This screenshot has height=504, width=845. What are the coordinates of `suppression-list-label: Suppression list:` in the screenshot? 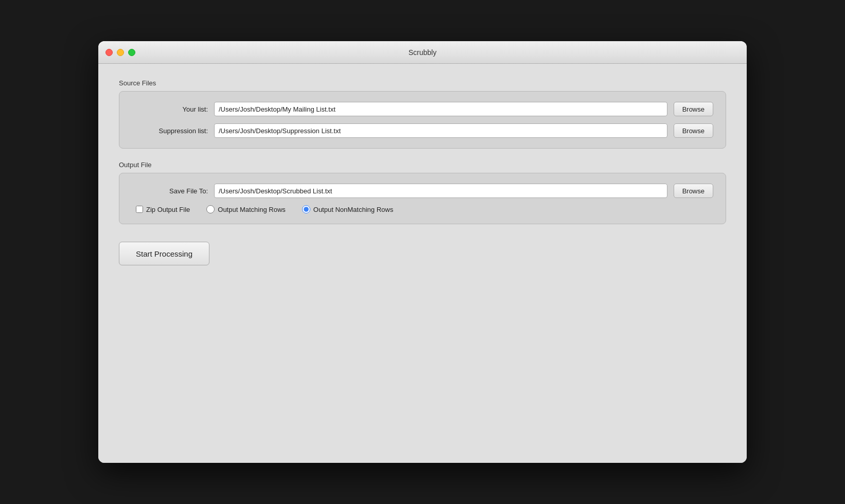 It's located at (173, 131).